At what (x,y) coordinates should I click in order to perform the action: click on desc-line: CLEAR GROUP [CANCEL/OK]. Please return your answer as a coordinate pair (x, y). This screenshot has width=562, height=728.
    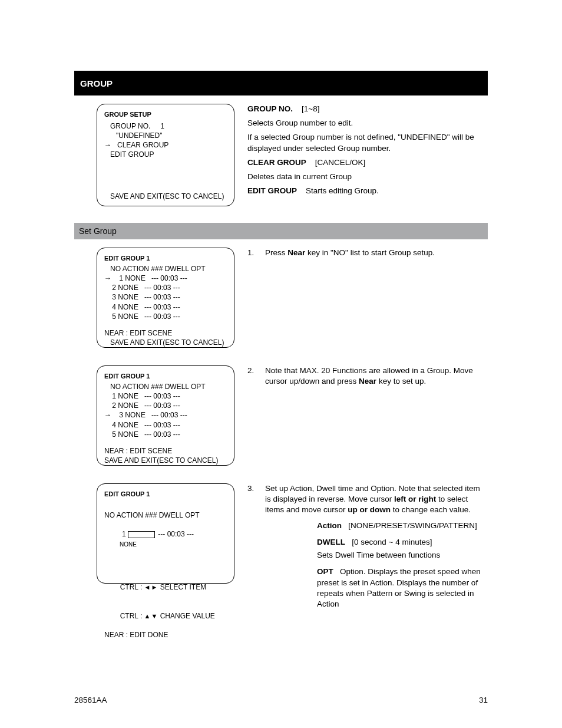
    Looking at the image, I should click on (368, 163).